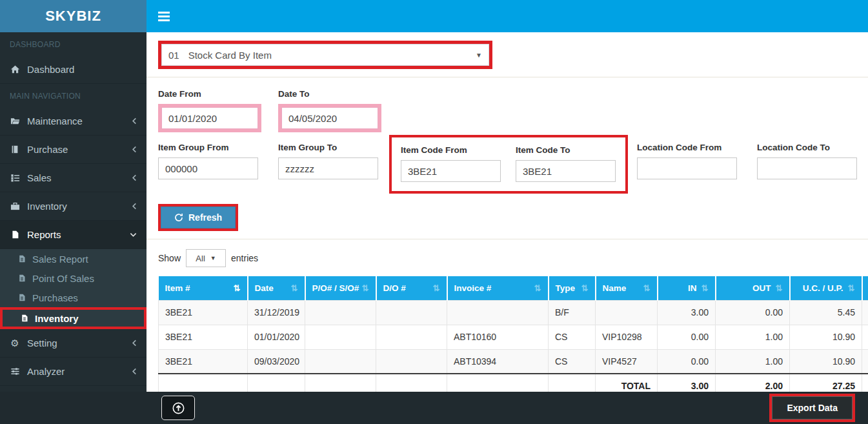  Describe the element at coordinates (198, 217) in the screenshot. I see `refresh-annotation: Refresh` at that location.